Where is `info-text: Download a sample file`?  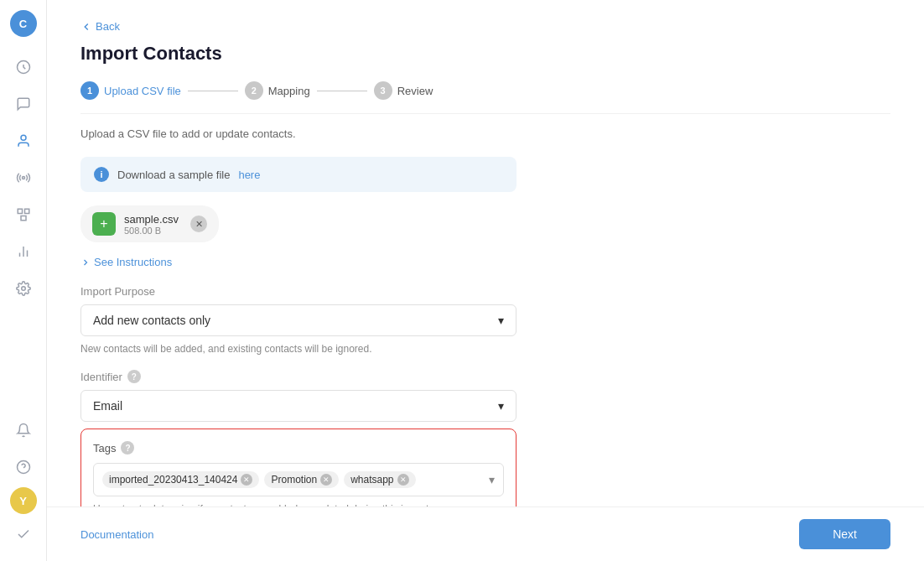
info-text: Download a sample file is located at coordinates (174, 174).